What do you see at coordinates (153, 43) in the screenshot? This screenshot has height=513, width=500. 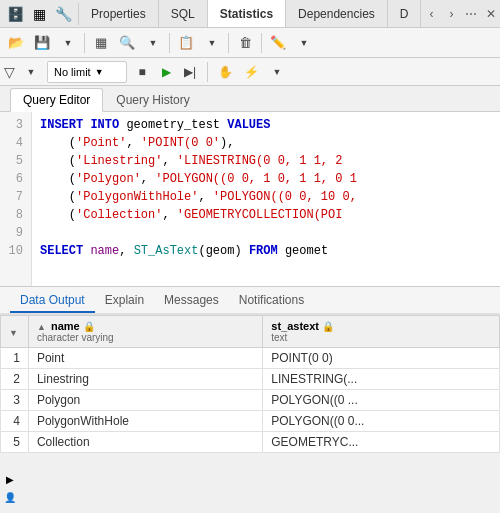 I see `search-dropdown-button: ▼` at bounding box center [153, 43].